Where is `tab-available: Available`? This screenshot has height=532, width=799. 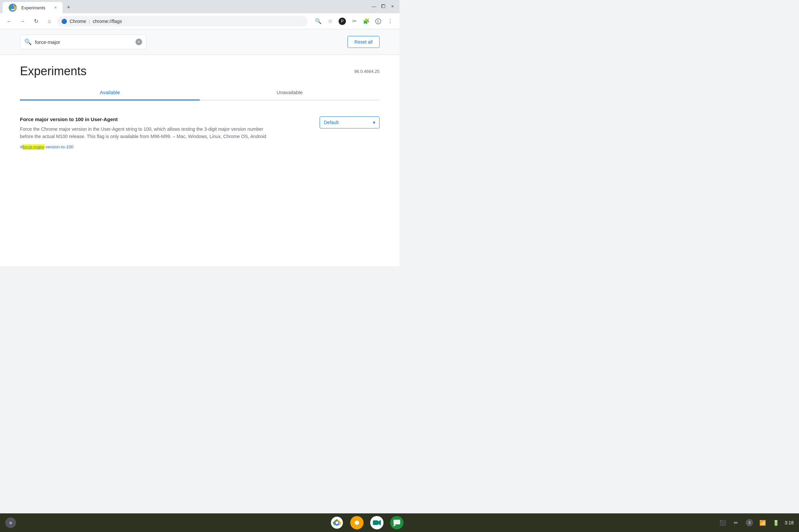
tab-available: Available is located at coordinates (110, 92).